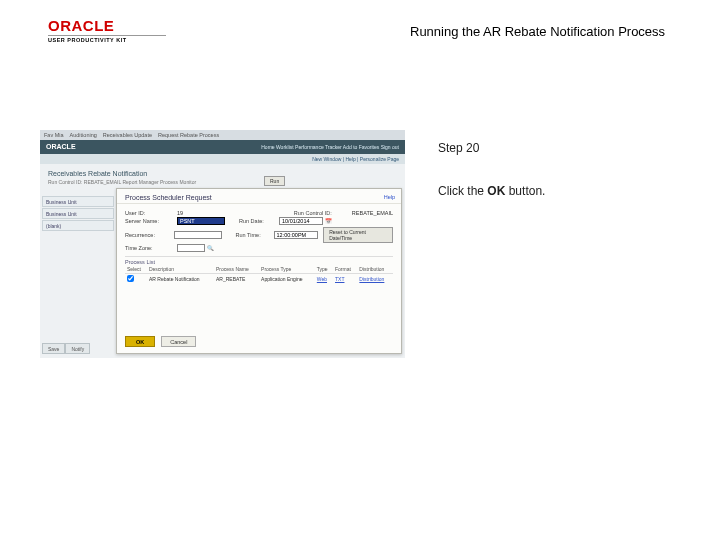 Image resolution: width=720 pixels, height=540 pixels. I want to click on tab-1: Auditioning, so click(84, 135).